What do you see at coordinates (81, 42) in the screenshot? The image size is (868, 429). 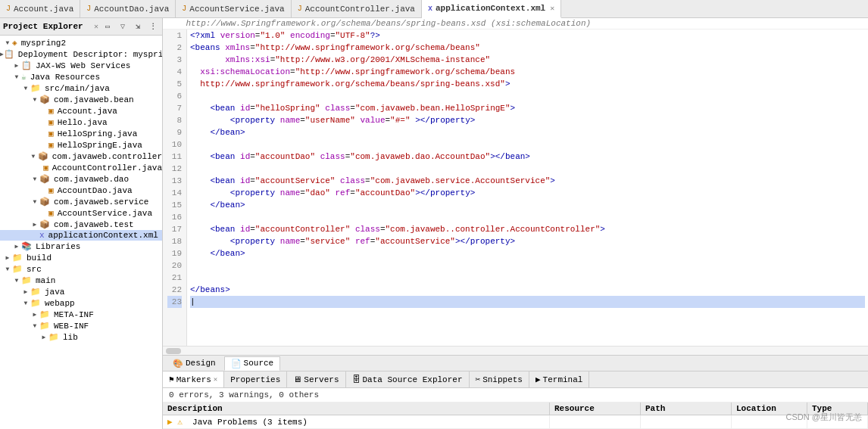 I see `tree-item-myspring2: ▼ ◈ myspring2` at bounding box center [81, 42].